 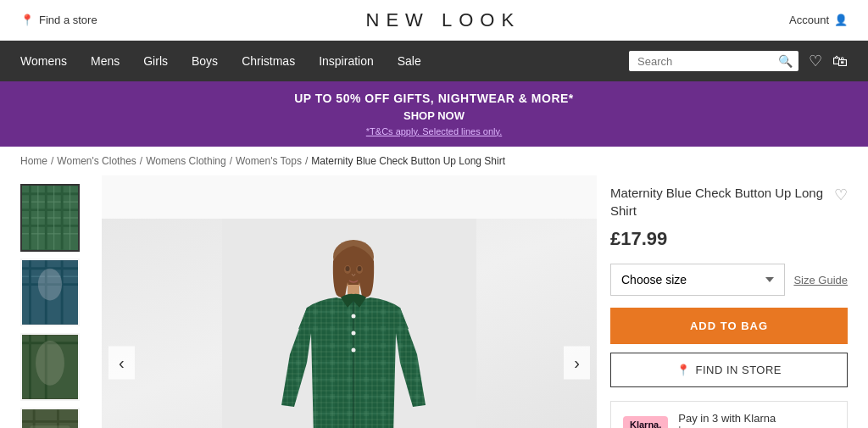 I want to click on search-input, so click(x=705, y=61).